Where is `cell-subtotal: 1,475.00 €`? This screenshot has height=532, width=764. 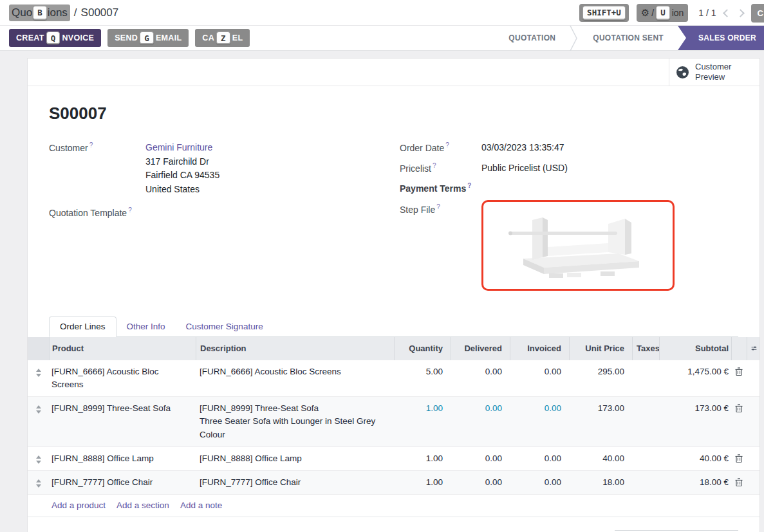
cell-subtotal: 1,475.00 € is located at coordinates (695, 378).